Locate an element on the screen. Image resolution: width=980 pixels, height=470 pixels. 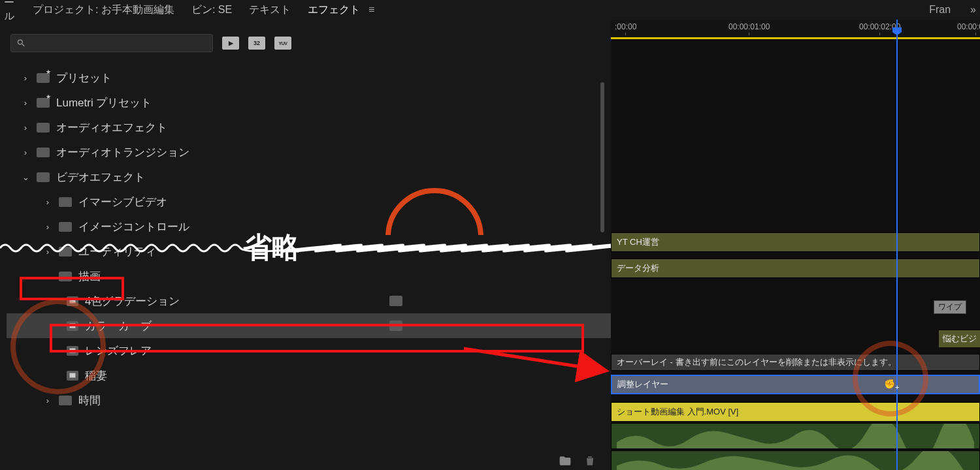
clip-olive-thinking: 悩むビジ is located at coordinates (959, 339).